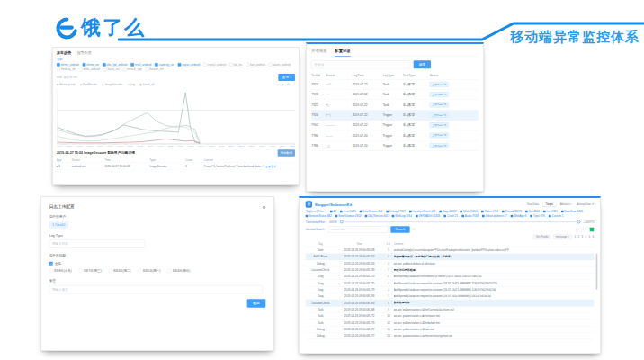 The height and width of the screenshot is (360, 644). Describe the element at coordinates (361, 65) in the screenshot. I see `task-search-input: 任务id` at that location.